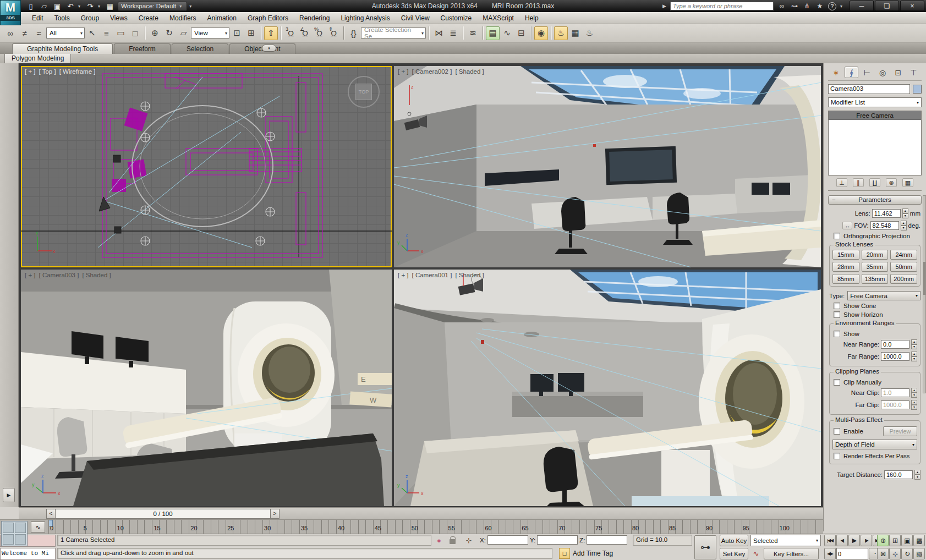  I want to click on viewport-menu-pov: [ Top ], so click(47, 72).